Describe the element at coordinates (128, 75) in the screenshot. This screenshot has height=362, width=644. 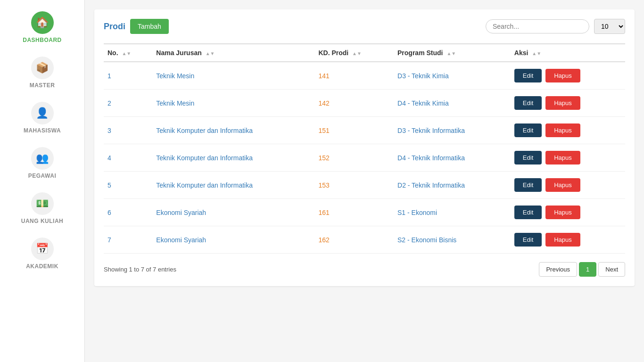
I see `cell-no: 1` at that location.